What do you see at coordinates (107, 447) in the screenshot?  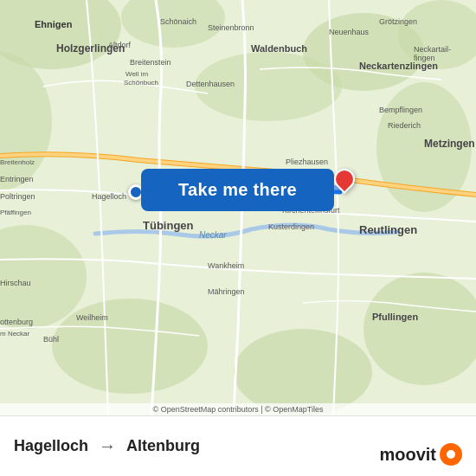 I see `route-arrow-icon: →` at bounding box center [107, 447].